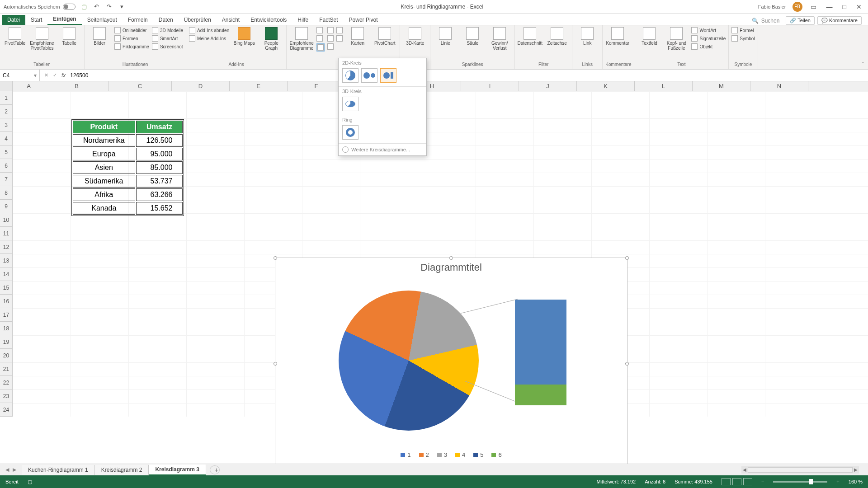 The width and height of the screenshot is (868, 488). Describe the element at coordinates (6, 247) in the screenshot. I see `row-header: 12` at that location.